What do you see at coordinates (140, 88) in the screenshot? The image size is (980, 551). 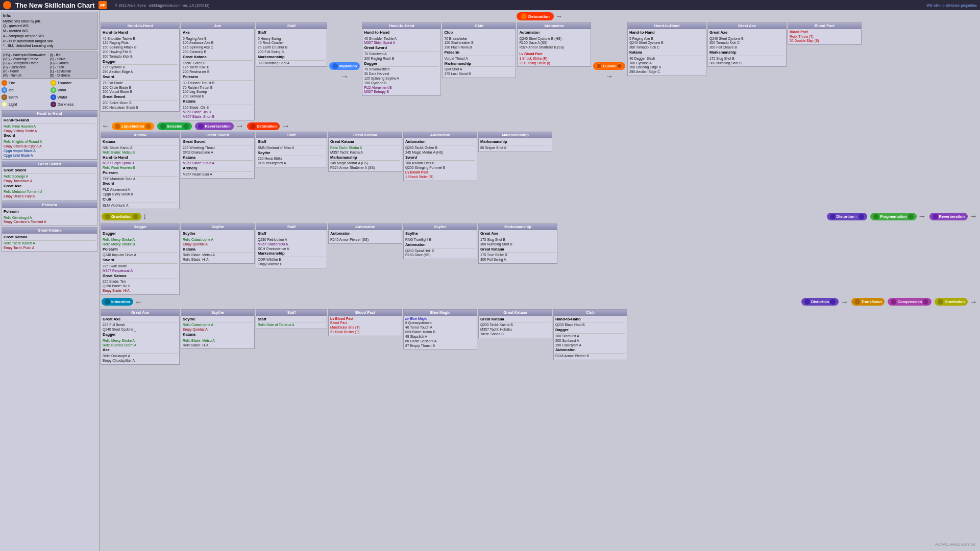 I see `s-sw-2: 100 Circle Blade B` at bounding box center [140, 88].